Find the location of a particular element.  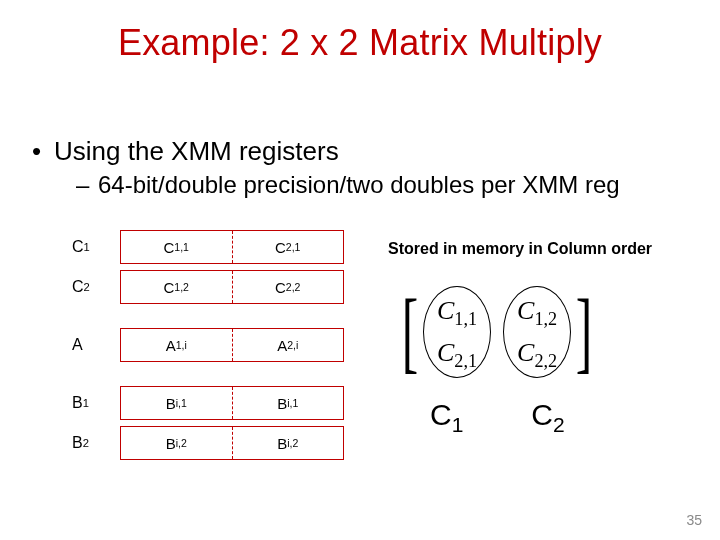

col-label-c1: C1 is located at coordinates (446, 415).